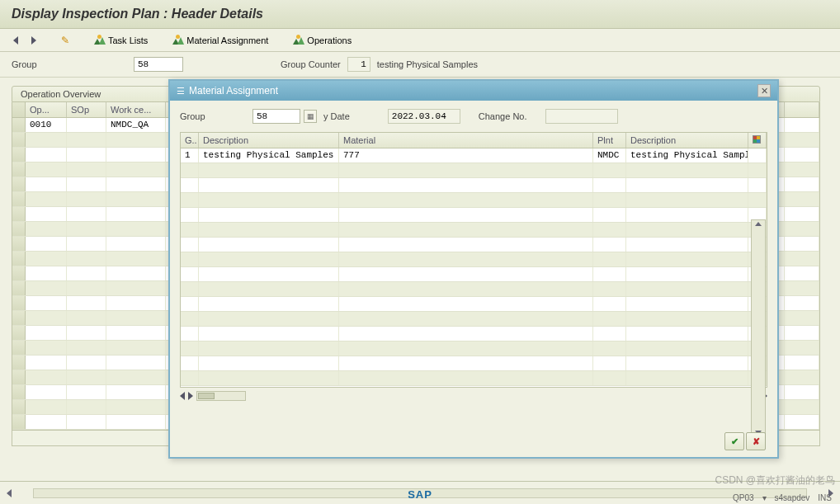  Describe the element at coordinates (757, 140) in the screenshot. I see `dcol-layout` at that location.